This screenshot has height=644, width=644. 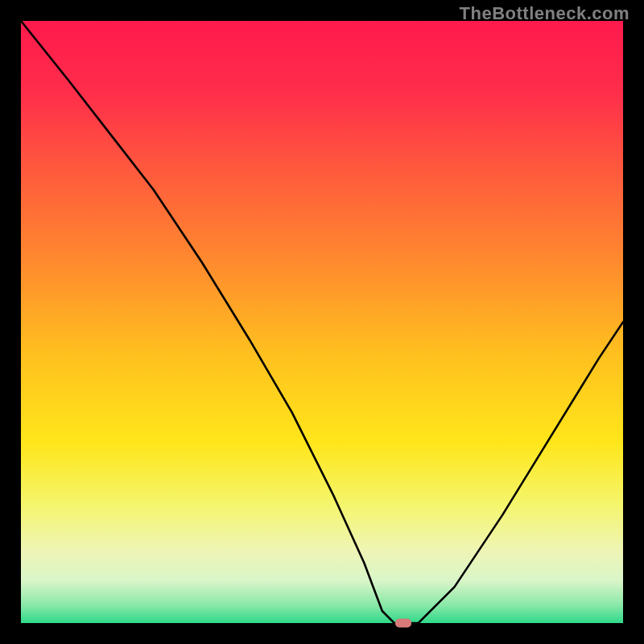 What do you see at coordinates (403, 623) in the screenshot?
I see `optimal-point-marker` at bounding box center [403, 623].